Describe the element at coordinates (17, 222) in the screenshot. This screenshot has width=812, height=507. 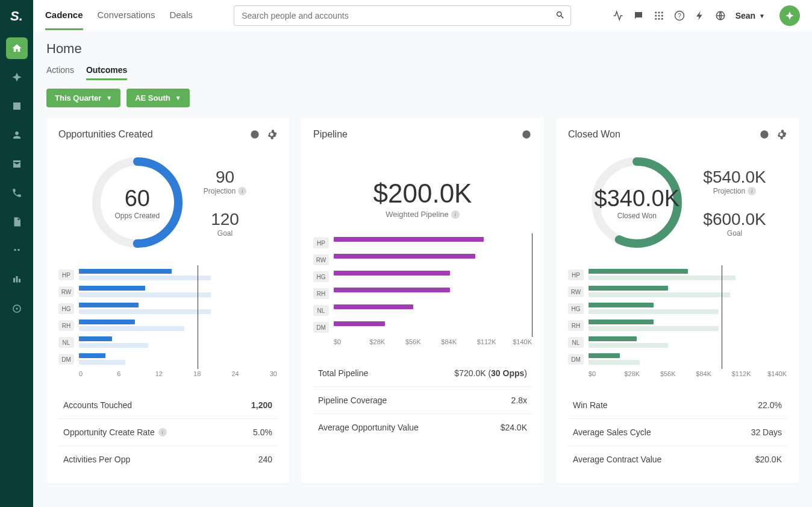
I see `nav-document-icon` at that location.